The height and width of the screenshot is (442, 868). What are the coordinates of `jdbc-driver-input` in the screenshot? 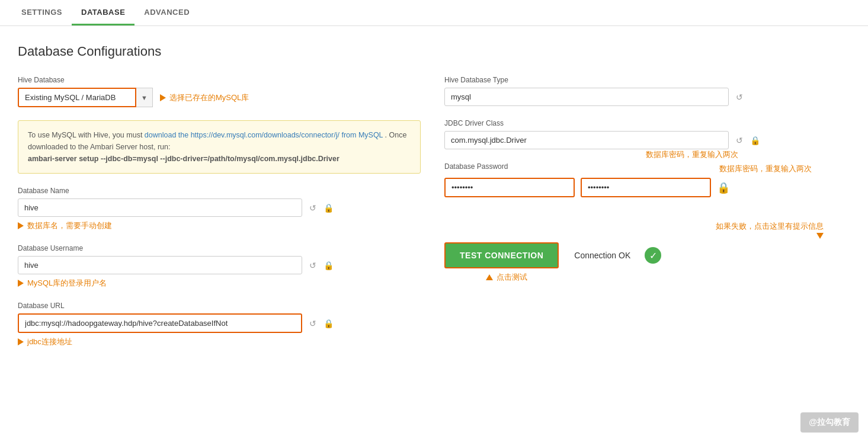 It's located at (587, 140).